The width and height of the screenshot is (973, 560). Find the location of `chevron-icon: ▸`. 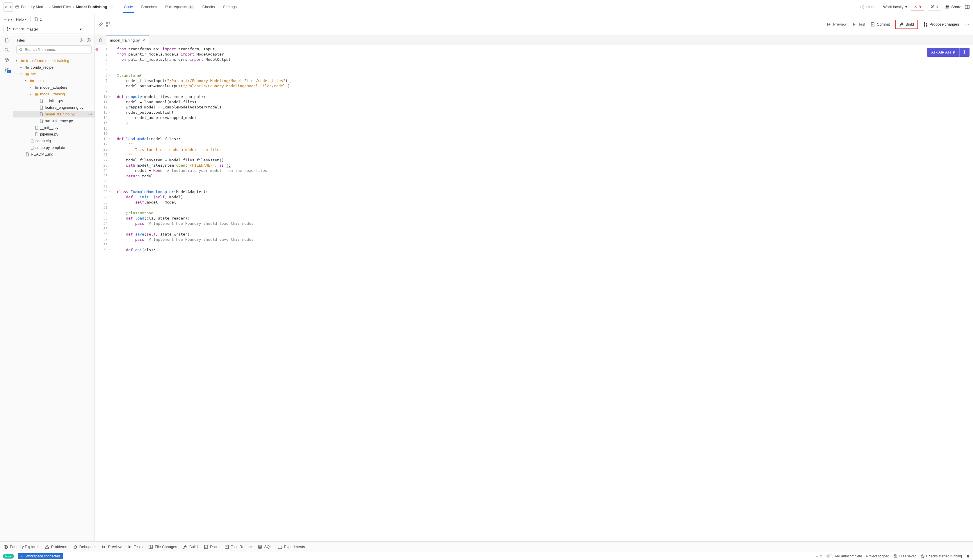

chevron-icon: ▸ is located at coordinates (32, 87).